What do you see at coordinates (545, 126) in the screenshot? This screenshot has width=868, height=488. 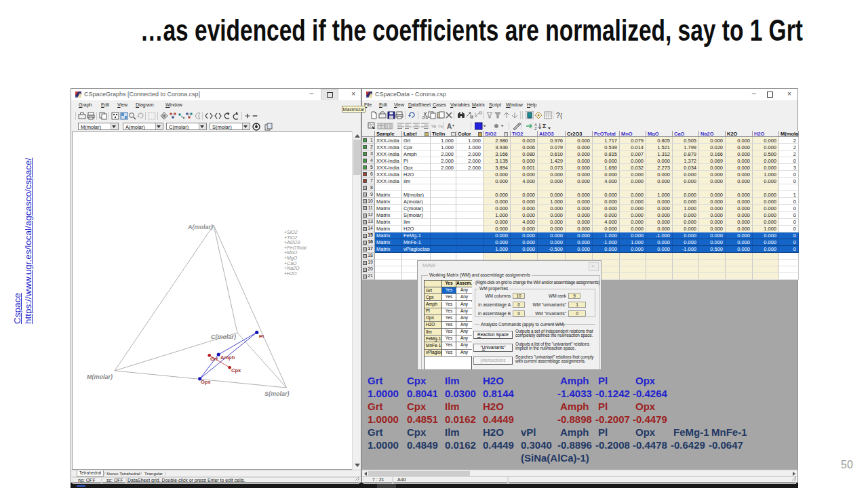 I see `svg-text: Σ` at bounding box center [545, 126].